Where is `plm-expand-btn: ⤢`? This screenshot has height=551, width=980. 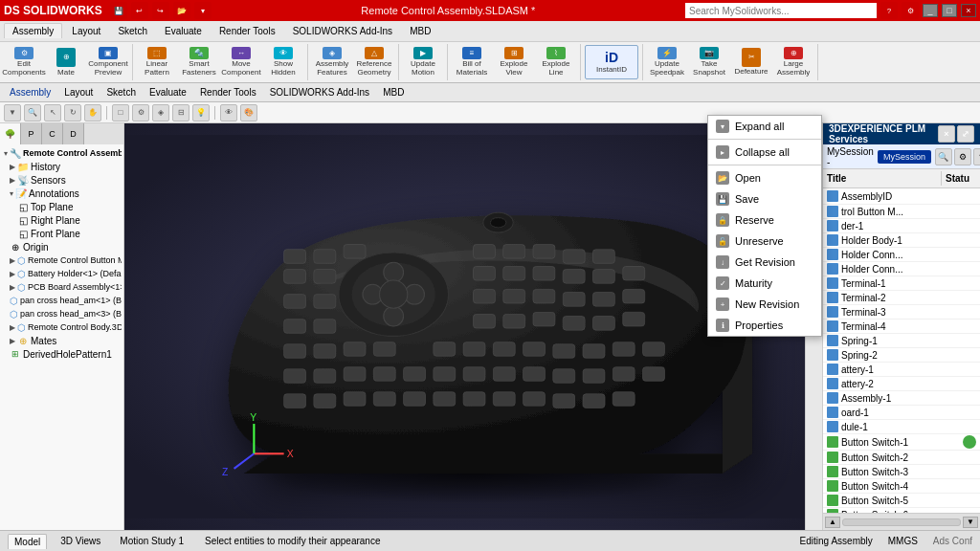
plm-expand-btn: ⤢ is located at coordinates (966, 134).